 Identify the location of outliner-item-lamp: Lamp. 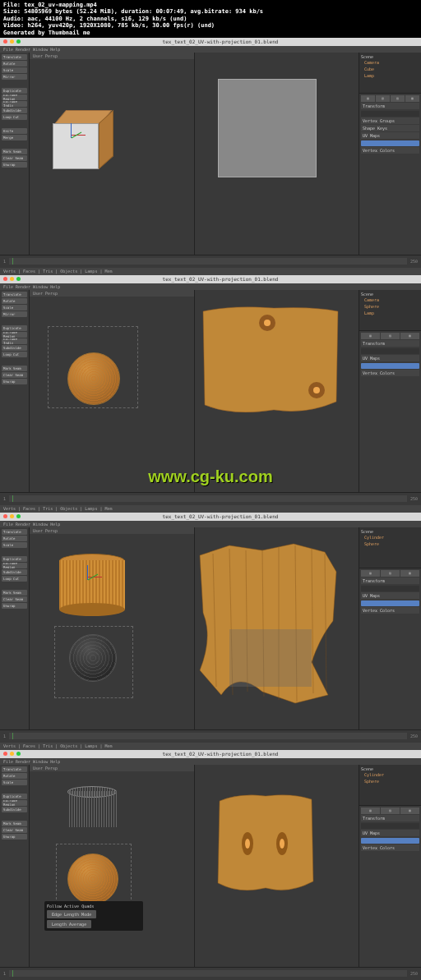
(390, 76).